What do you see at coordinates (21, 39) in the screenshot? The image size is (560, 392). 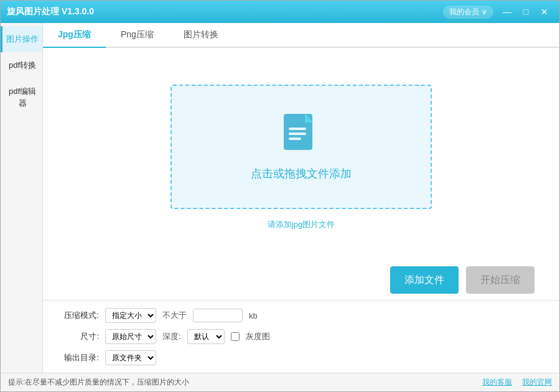 I see `sidebar-item-image-ops: 图片操作` at bounding box center [21, 39].